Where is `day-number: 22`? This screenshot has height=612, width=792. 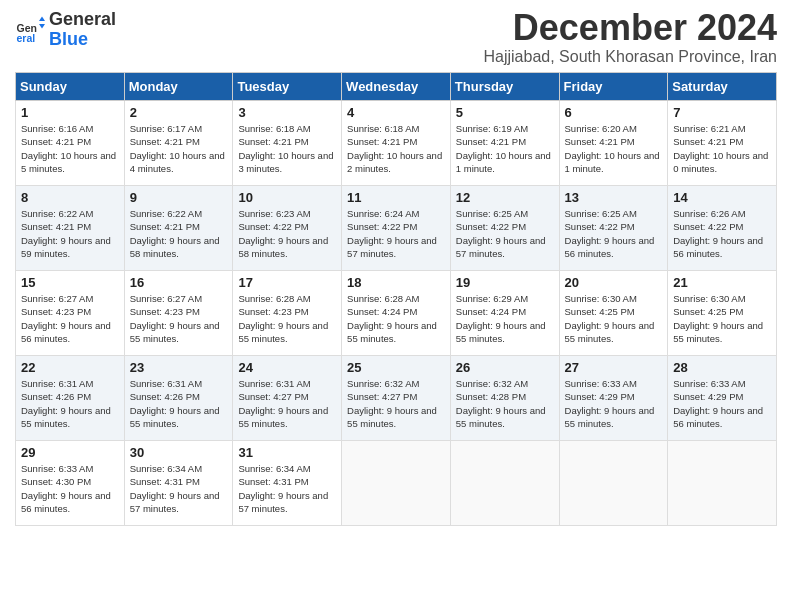
day-number: 22 is located at coordinates (70, 368).